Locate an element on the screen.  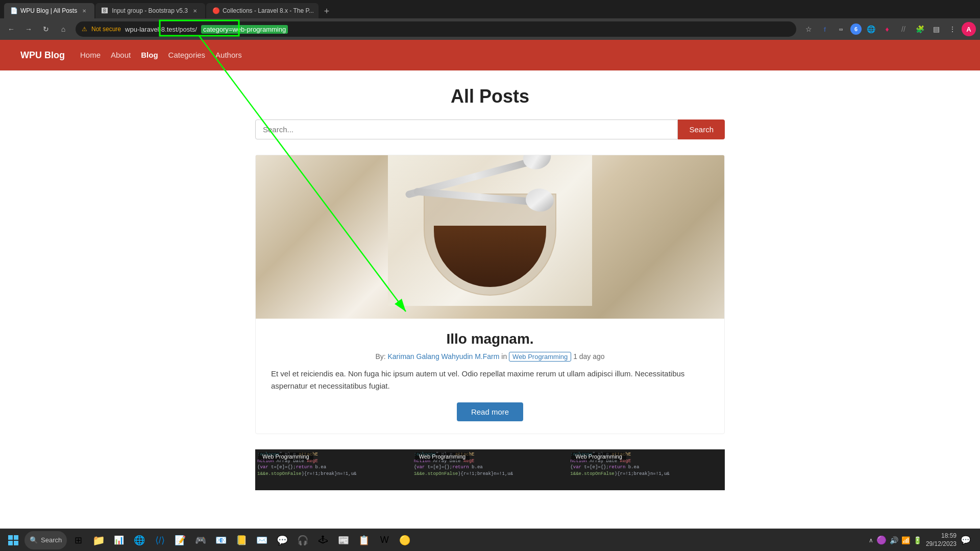
search-icon: 🔍 is located at coordinates (34, 540).